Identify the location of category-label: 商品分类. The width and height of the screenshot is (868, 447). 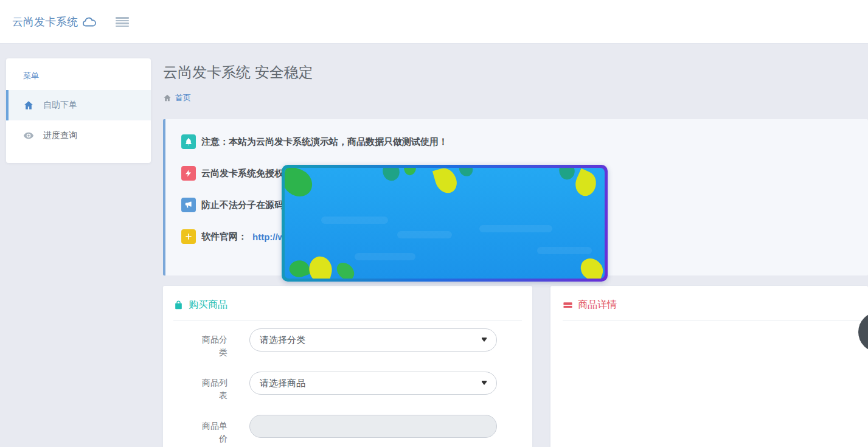
(212, 346).